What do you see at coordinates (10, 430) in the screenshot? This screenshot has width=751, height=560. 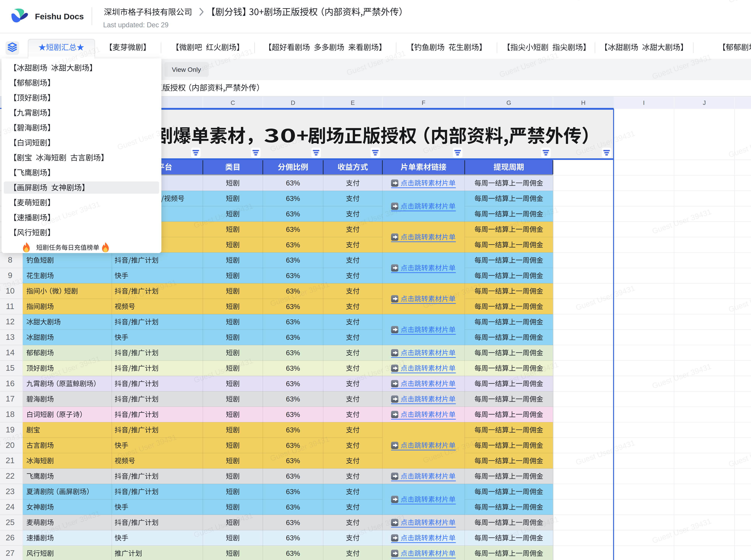 I see `svg-text: 19` at bounding box center [10, 430].